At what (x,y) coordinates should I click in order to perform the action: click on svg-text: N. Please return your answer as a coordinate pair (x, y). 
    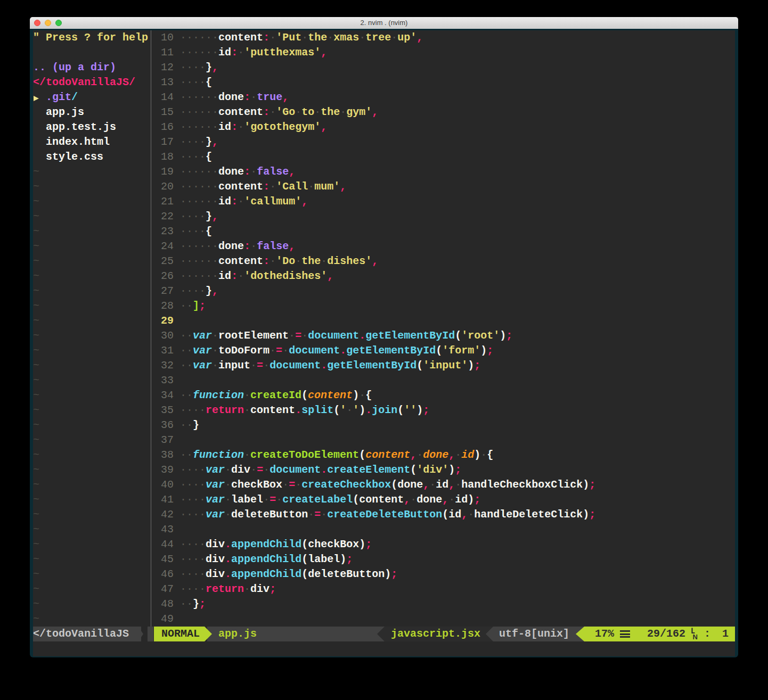
    Looking at the image, I should click on (696, 637).